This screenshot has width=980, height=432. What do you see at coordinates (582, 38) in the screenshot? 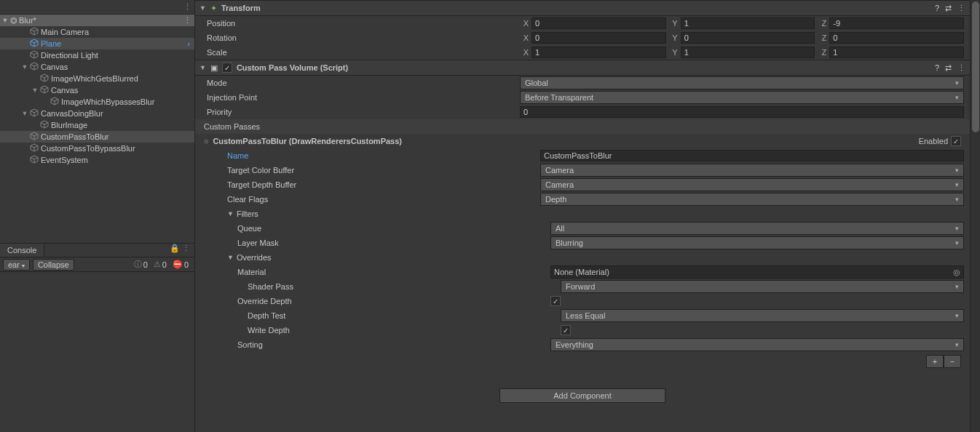
I see `transform-row: RotationXYZ` at bounding box center [582, 38].